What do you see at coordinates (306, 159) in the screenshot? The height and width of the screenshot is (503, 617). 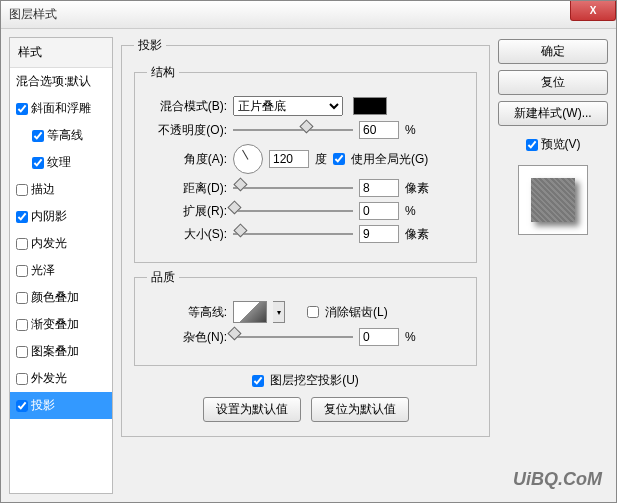 I see `angle-row: 角度(A): 度 使用全局光(G)` at bounding box center [306, 159].